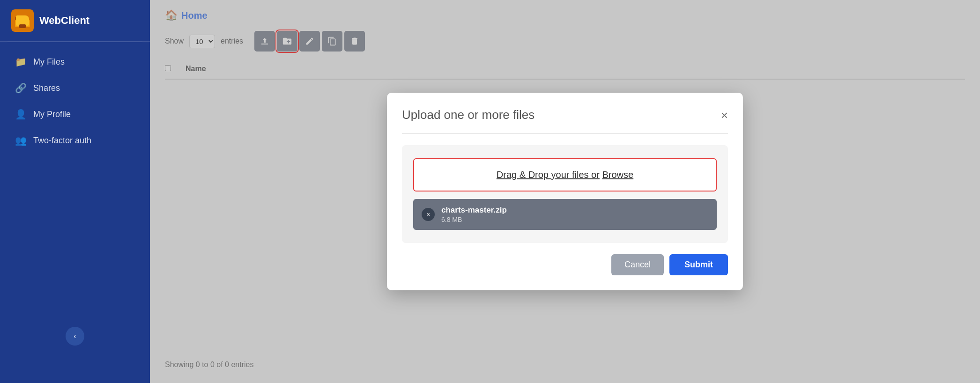  What do you see at coordinates (21, 114) in the screenshot?
I see `profile-icon: 👤` at bounding box center [21, 114].